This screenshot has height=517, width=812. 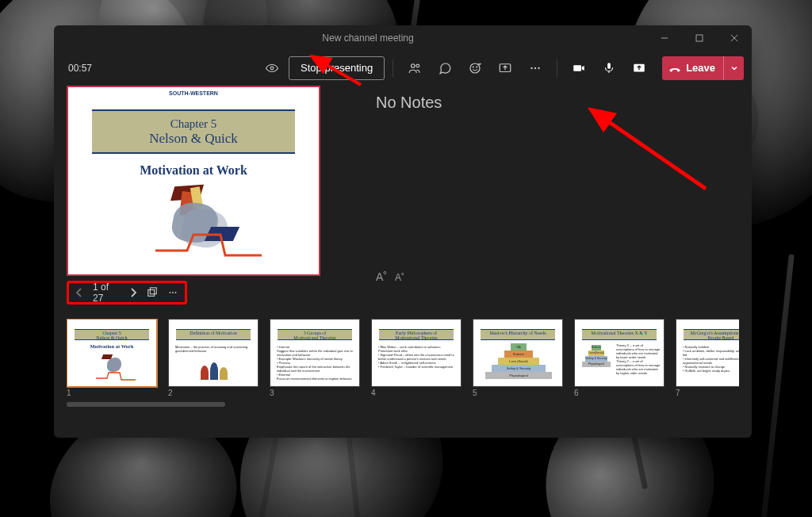 I want to click on hangup-icon, so click(x=675, y=68).